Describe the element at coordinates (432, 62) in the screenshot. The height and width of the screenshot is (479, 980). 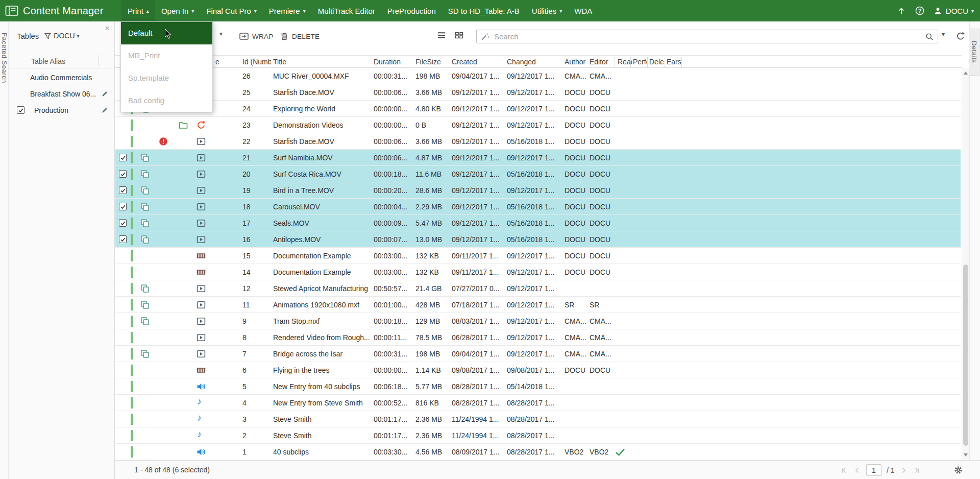
I see `column-header-filesize: FileSize` at that location.